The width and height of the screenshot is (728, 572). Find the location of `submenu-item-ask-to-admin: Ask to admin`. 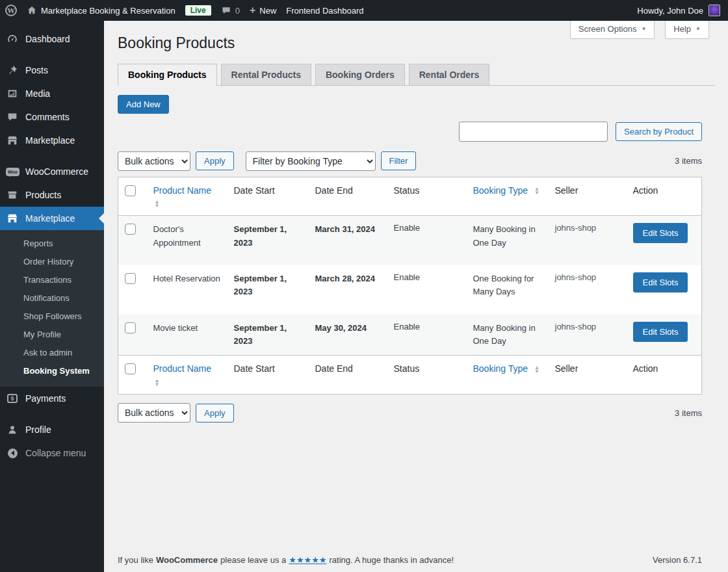

submenu-item-ask-to-admin: Ask to admin is located at coordinates (52, 353).